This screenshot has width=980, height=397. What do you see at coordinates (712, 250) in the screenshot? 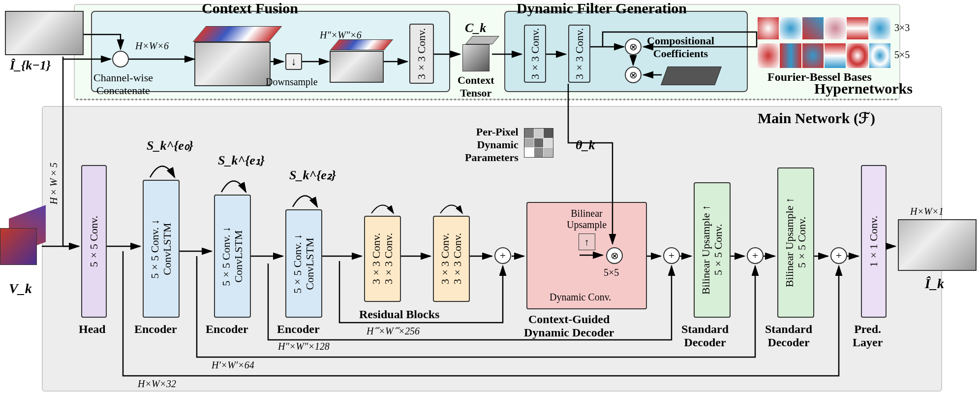
I see `standard-decoder-1: Bilinear Upsample ↑ 5×5 Conv.` at bounding box center [712, 250].